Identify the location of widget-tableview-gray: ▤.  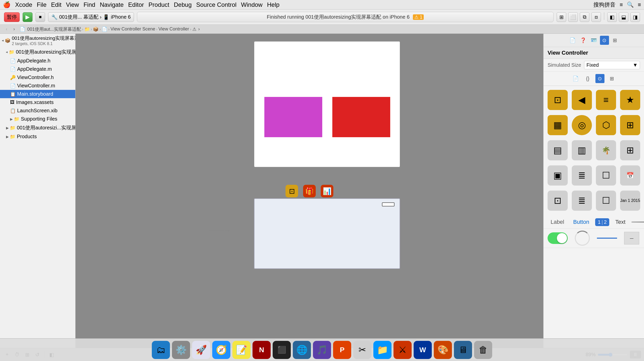
(558, 151).